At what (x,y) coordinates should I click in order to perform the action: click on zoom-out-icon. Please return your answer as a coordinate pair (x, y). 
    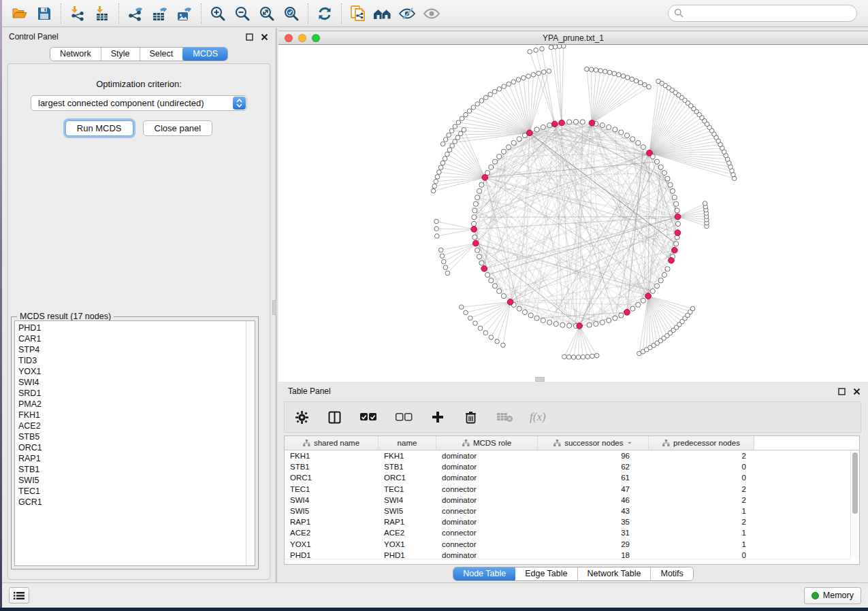
    Looking at the image, I should click on (242, 14).